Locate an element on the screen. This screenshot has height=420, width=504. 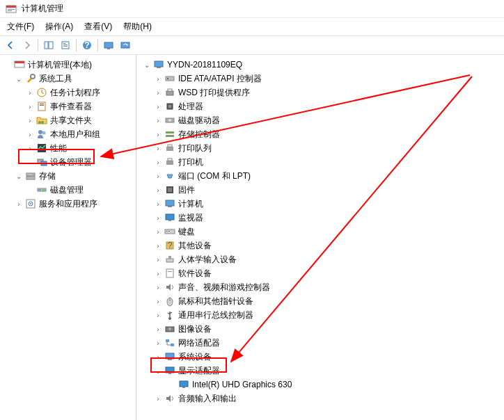
device-sound: ›声音、视频和游戏控制器 is located at coordinates (320, 287).